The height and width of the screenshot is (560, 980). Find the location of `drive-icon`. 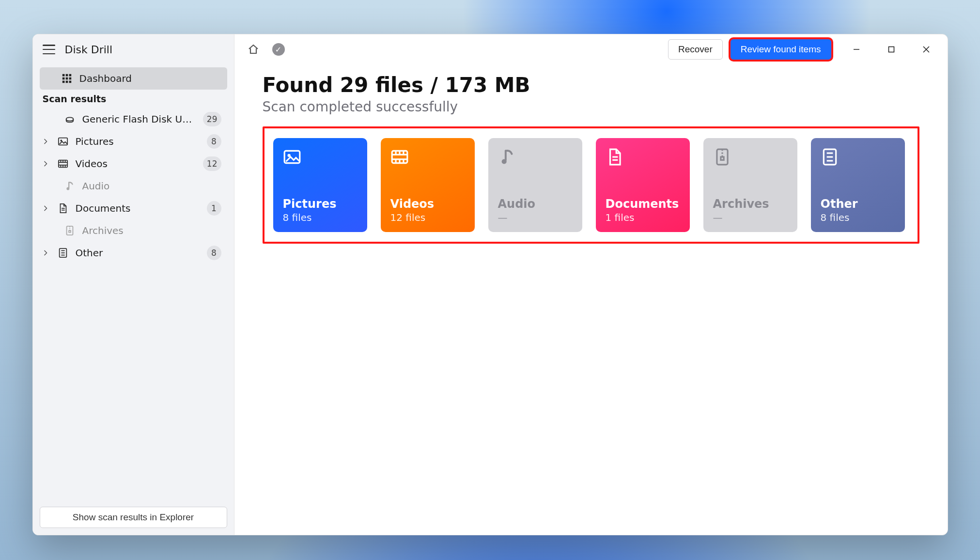

drive-icon is located at coordinates (70, 119).